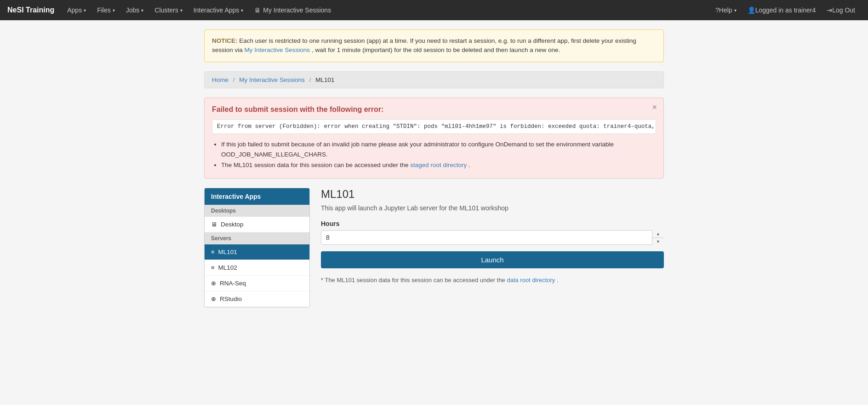 This screenshot has height=405, width=868. I want to click on nav-files: Files ▾, so click(106, 10).